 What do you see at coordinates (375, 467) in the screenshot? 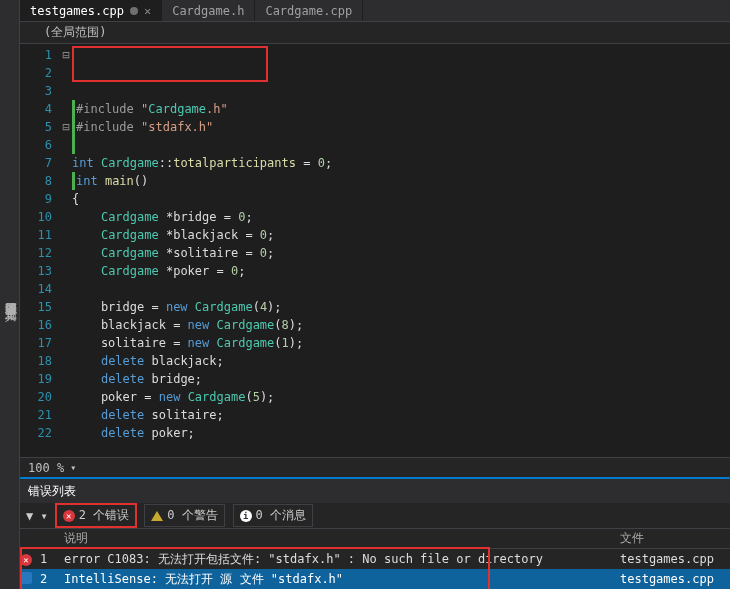
I see `zoom-bar: 100 % ▾` at bounding box center [375, 467].